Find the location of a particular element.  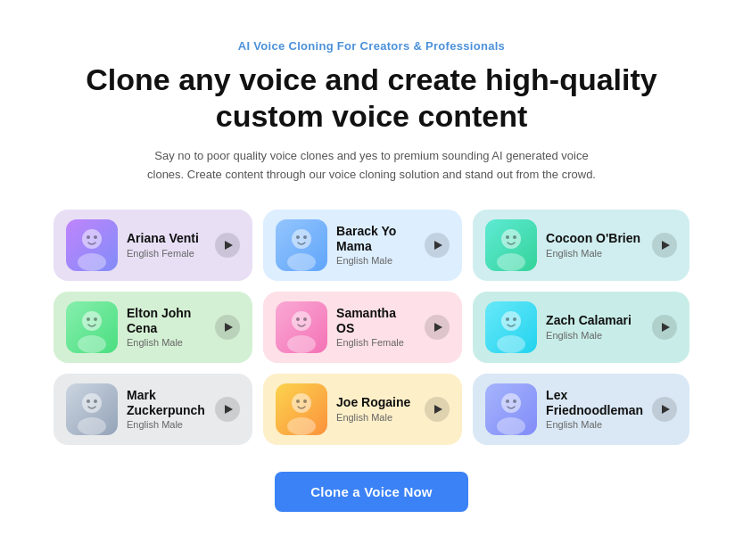

play-button-barack is located at coordinates (437, 245).